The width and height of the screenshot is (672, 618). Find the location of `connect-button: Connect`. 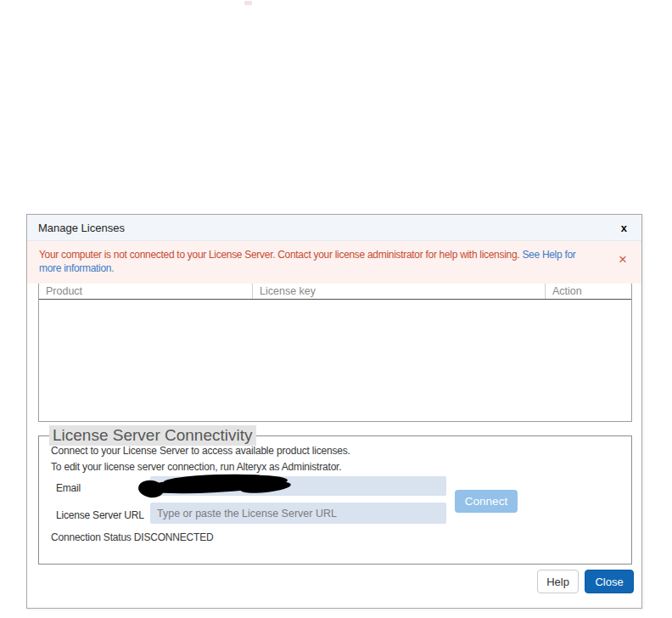

connect-button: Connect is located at coordinates (486, 501).